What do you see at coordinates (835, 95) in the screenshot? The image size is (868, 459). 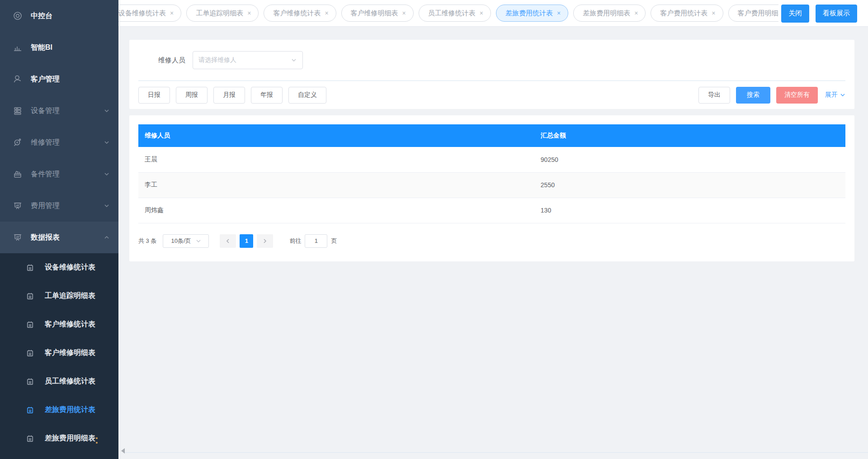 I see `expand-link: 展开` at bounding box center [835, 95].